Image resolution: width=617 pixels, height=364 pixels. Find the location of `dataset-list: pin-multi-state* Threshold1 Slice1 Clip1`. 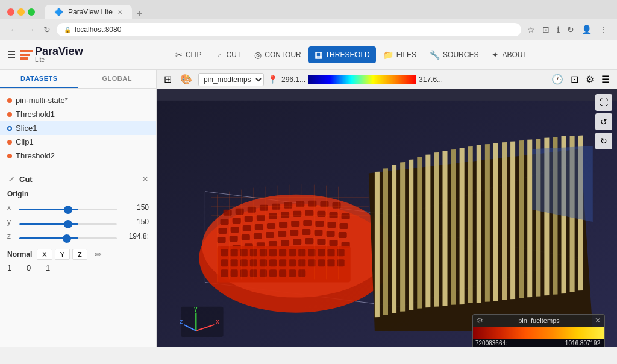

dataset-list: pin-multi-state* Threshold1 Slice1 Clip1 is located at coordinates (78, 128).